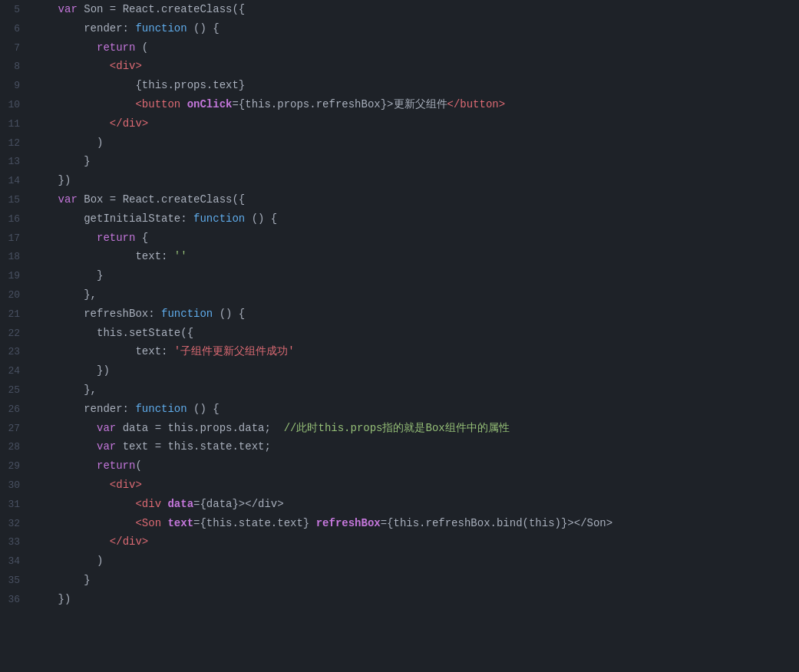 This screenshot has height=672, width=799. I want to click on code-line: 11 </div>, so click(399, 124).